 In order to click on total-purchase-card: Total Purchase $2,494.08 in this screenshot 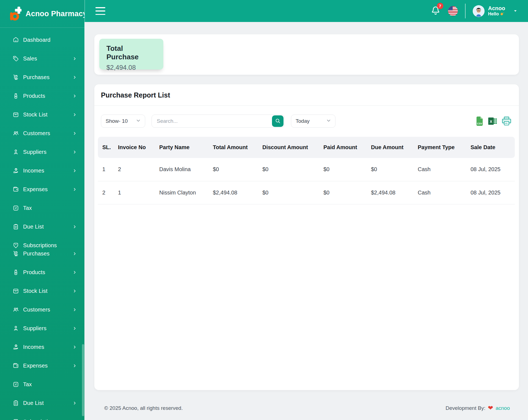, I will do `click(131, 54)`.